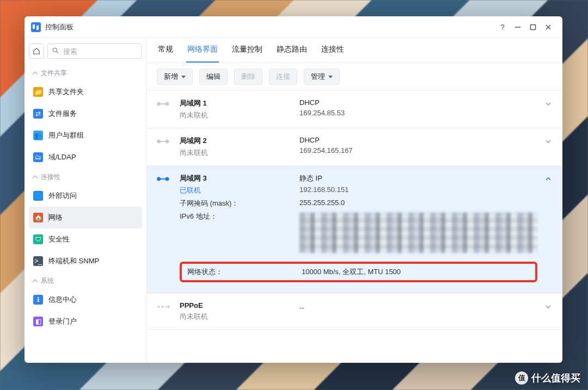 The width and height of the screenshot is (588, 390). I want to click on tab-连接性: 连接性, so click(333, 50).